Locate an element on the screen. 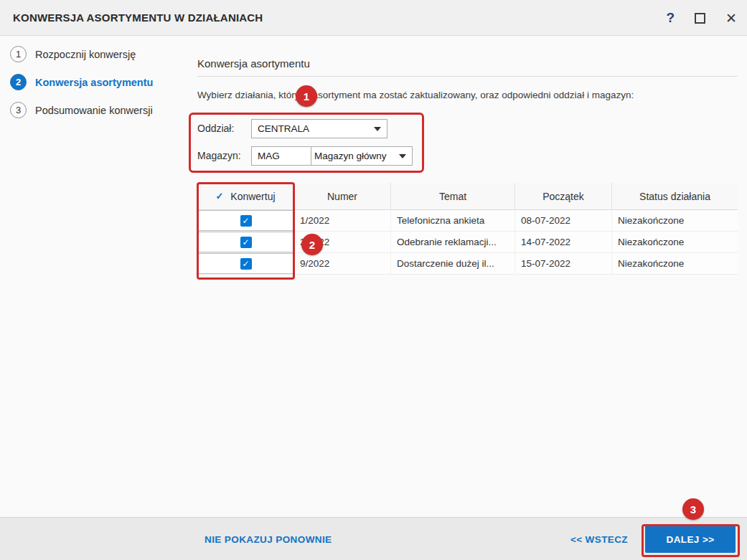 The height and width of the screenshot is (560, 747). table-header-row: ✓ Konwertuj Numer Temat Początek Status … is located at coordinates (468, 196).